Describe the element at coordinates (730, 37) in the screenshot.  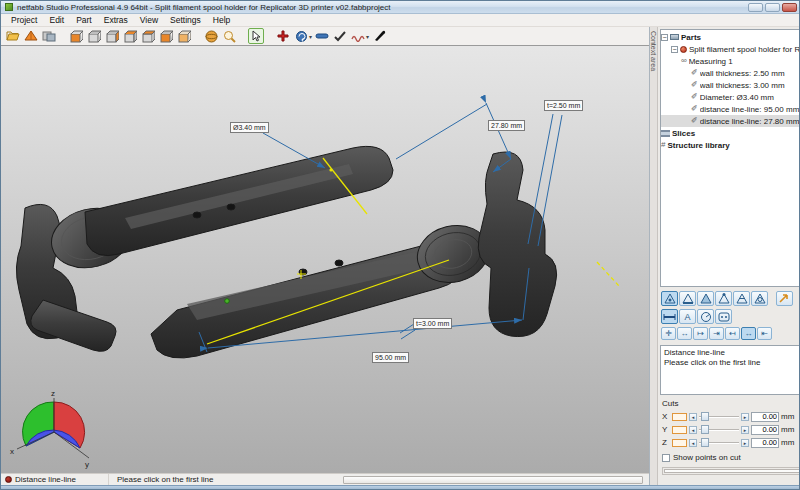
I see `tree-row-parts: − Parts` at that location.